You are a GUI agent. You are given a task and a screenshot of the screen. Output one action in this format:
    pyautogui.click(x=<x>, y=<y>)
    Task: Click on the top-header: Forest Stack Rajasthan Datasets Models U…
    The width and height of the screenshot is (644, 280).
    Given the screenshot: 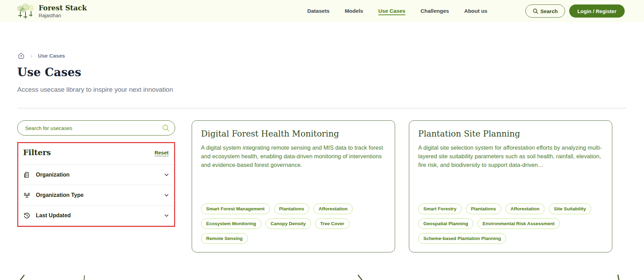 What is the action you would take?
    pyautogui.click(x=322, y=11)
    